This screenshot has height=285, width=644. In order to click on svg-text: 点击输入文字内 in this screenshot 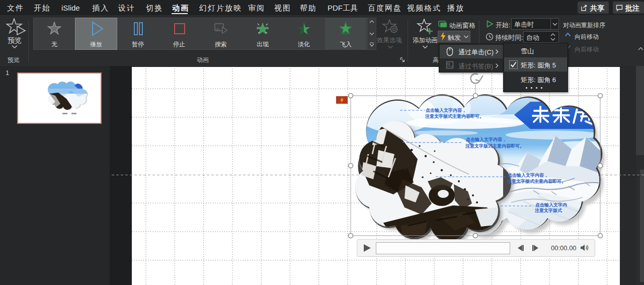, I will do `click(551, 205)`.